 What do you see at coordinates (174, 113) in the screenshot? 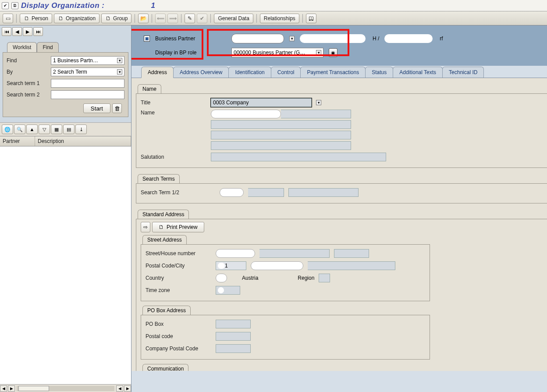
I see `name-field-label: Name` at bounding box center [174, 113].